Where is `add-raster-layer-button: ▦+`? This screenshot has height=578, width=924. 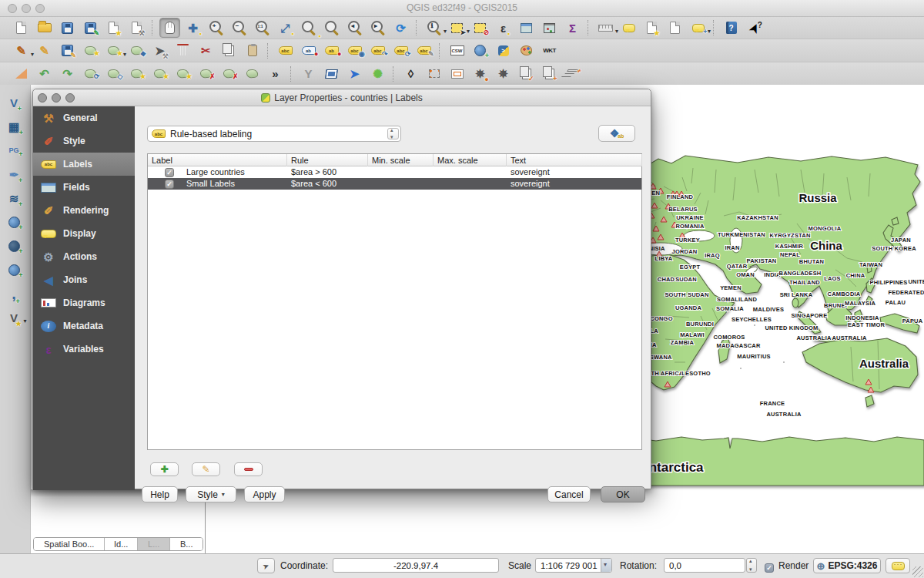 add-raster-layer-button: ▦+ is located at coordinates (14, 126).